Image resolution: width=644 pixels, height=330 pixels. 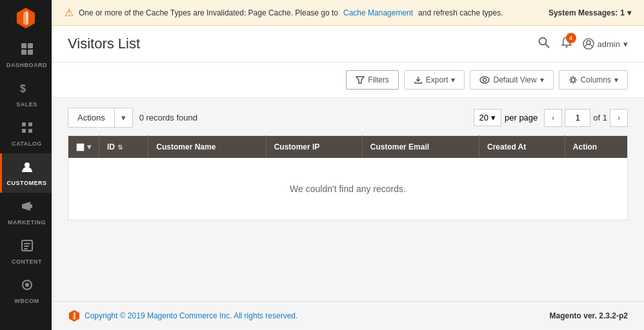 I want to click on sidebar-item-label: DASHBOARD, so click(x=27, y=65).